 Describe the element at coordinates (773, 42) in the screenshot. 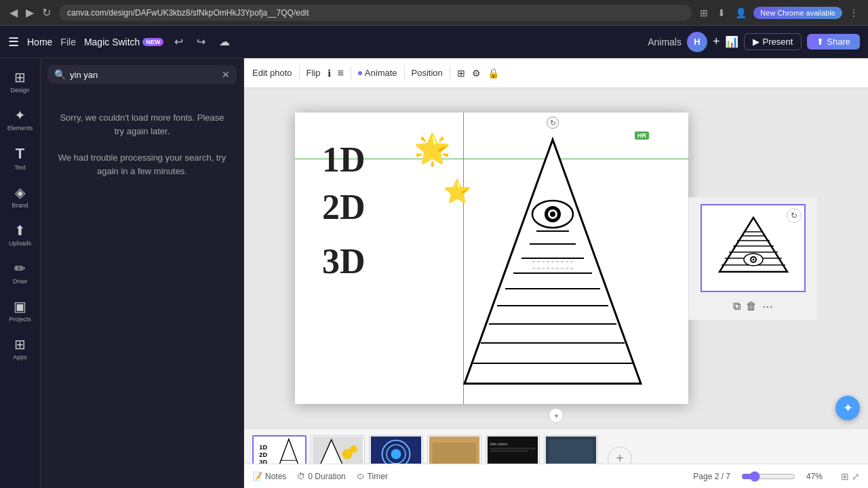

I see `present-button: ▶ Present` at that location.